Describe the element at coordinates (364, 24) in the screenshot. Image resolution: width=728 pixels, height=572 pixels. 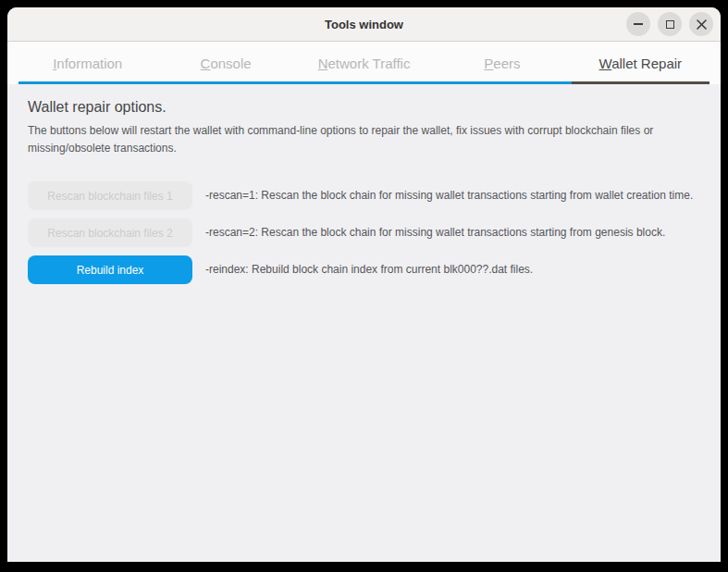
I see `window-title: Tools window` at that location.